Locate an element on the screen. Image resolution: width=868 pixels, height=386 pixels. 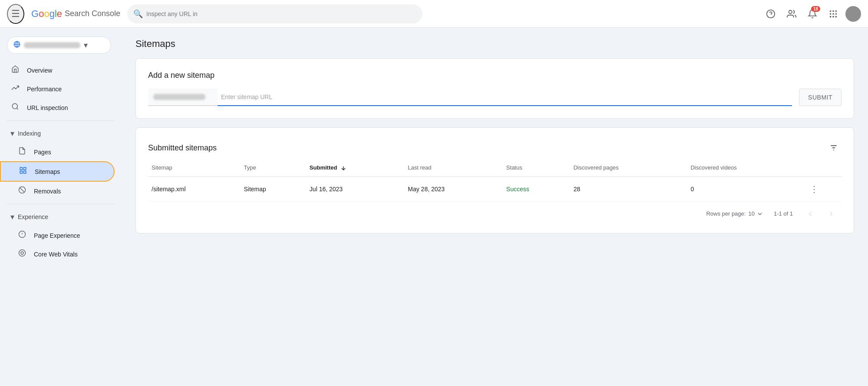
notifications-button: 18 is located at coordinates (812, 14).